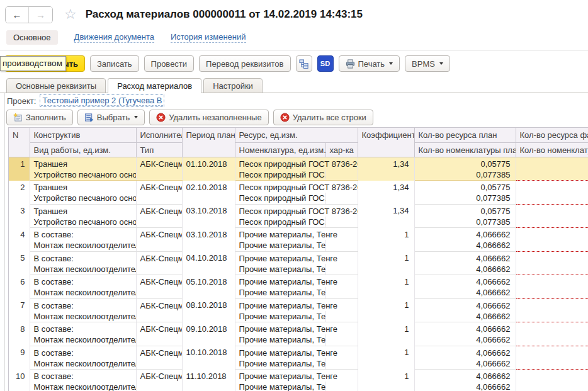 This screenshot has width=588, height=391. Describe the element at coordinates (386, 142) in the screenshot. I see `col-coefficient: Коэффициент` at that location.